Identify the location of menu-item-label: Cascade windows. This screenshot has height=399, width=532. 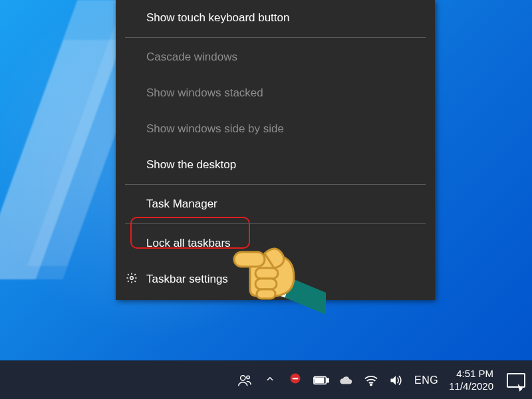
(192, 57).